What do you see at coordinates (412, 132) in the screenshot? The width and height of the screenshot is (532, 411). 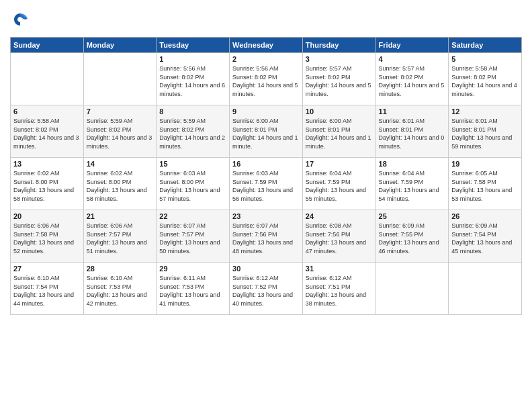 I see `calendar-cell: 11Sunrise: 6:01 AM Sunset: 8:01 PM Dayli…` at bounding box center [412, 132].